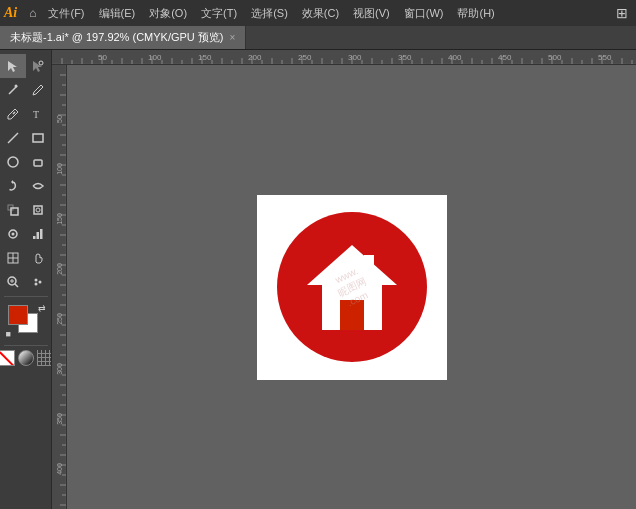  Describe the element at coordinates (352, 288) in the screenshot. I see `home-svg-icon` at that location.